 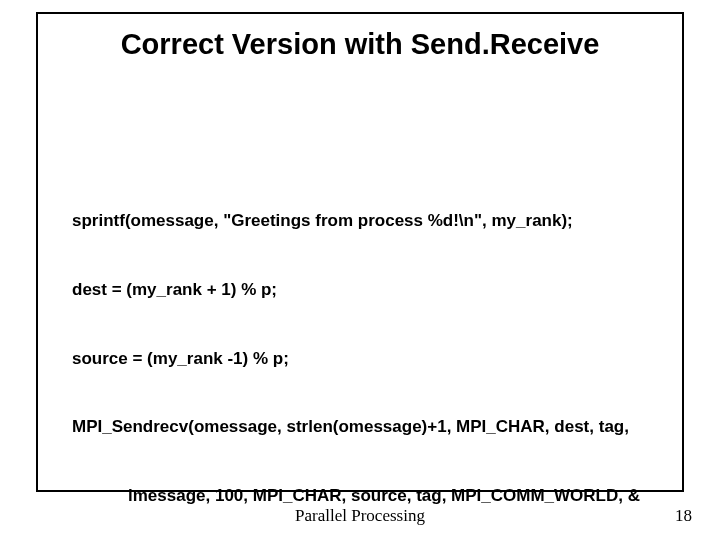 What do you see at coordinates (684, 516) in the screenshot?
I see `page-number: 18` at bounding box center [684, 516].